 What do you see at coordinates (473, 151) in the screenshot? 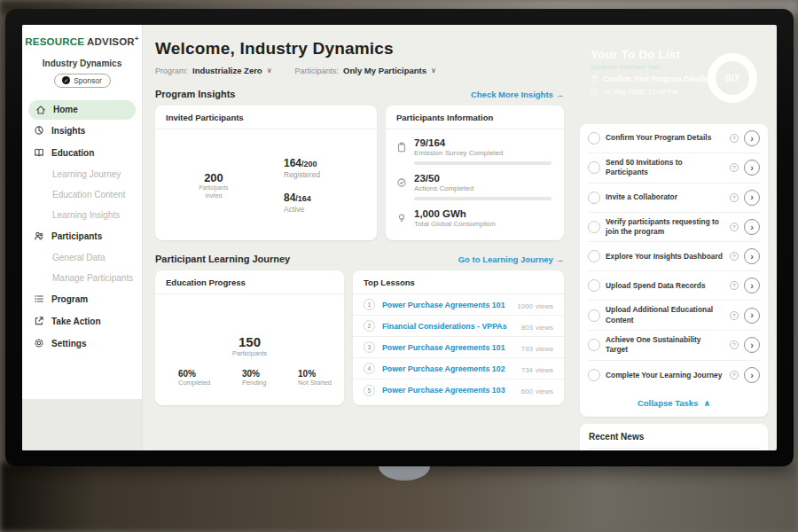
I see `emission-survey-row: 79/164 Emission Survey Completed` at bounding box center [473, 151].